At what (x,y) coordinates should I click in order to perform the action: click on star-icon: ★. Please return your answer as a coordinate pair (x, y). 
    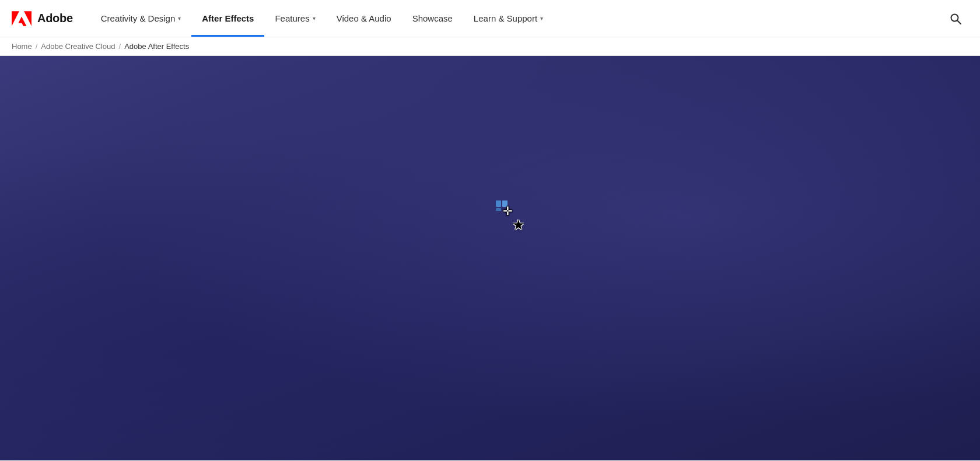
    Looking at the image, I should click on (519, 225).